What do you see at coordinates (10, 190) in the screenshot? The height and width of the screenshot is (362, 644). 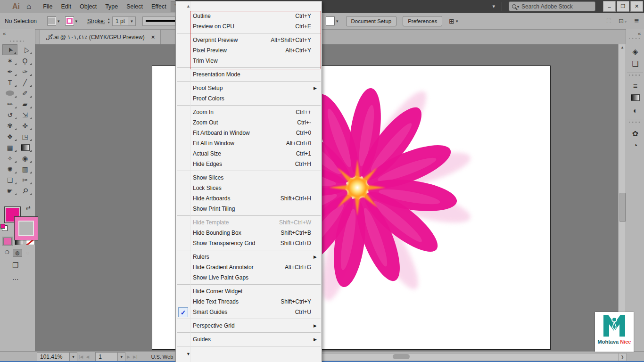 I see `hand-tool: ☛` at bounding box center [10, 190].